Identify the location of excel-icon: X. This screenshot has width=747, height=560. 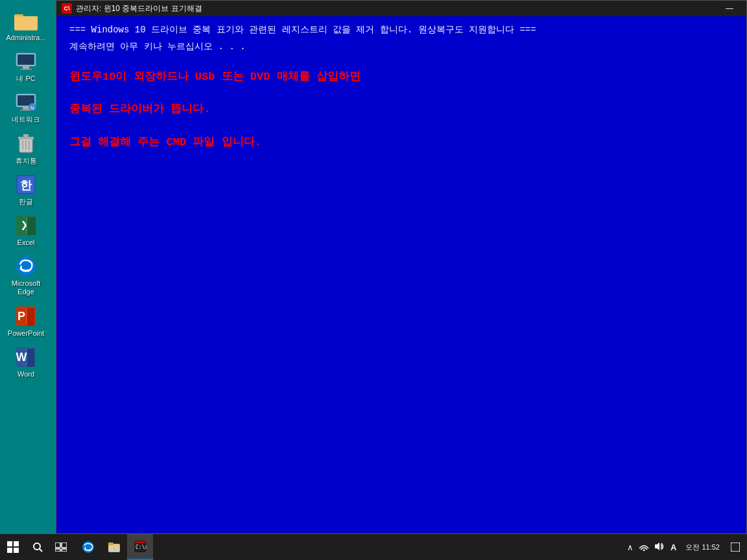
(26, 226).